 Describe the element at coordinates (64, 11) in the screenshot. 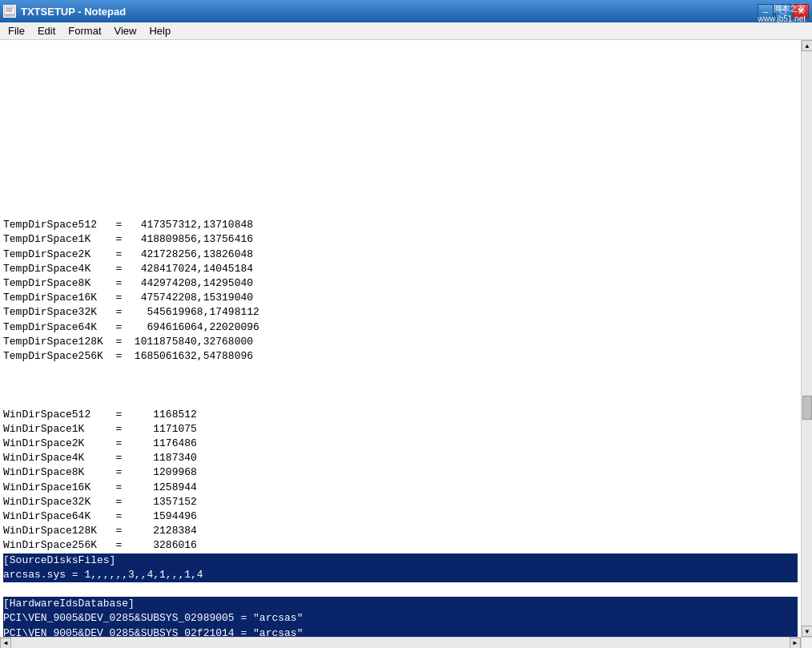

I see `title-left: TXTSETUP - Notepad` at that location.